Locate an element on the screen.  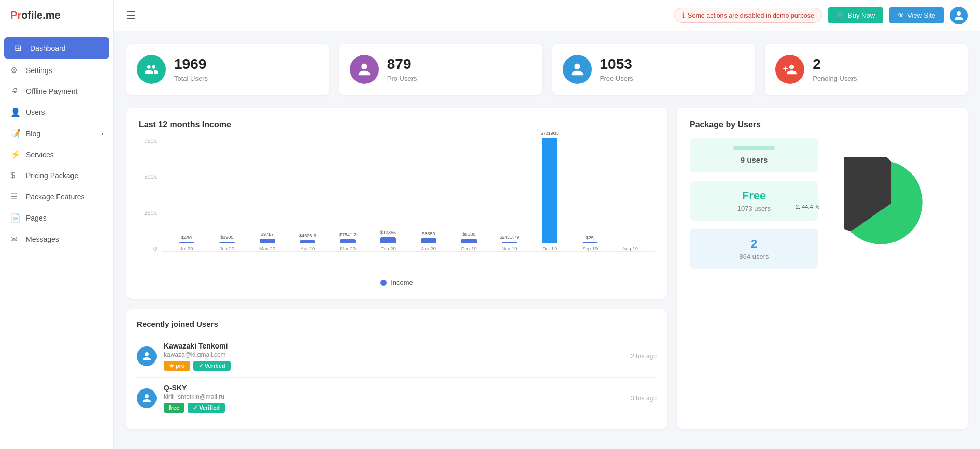
chart-bar-wrap: $2433.79Nov 19 is located at coordinates (509, 195).